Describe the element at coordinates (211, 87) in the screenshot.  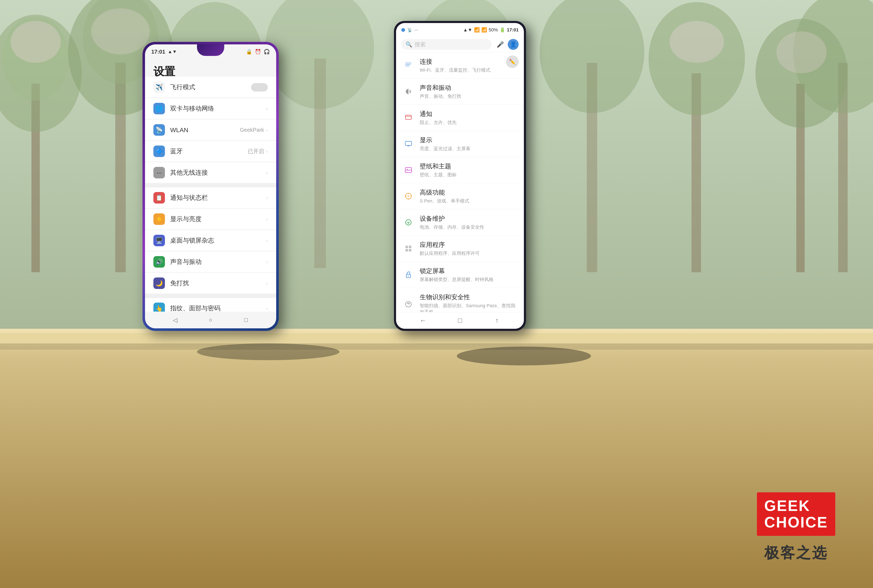
I see `list-item: ✈️ 飞行模式` at that location.